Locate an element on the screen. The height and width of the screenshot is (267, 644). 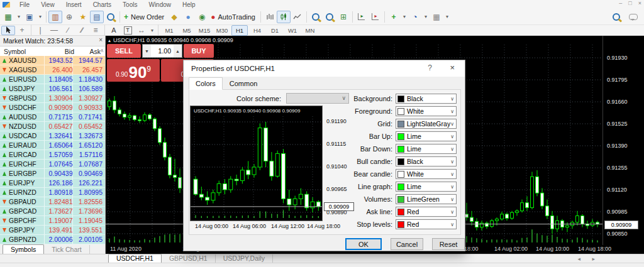
profiles-dropdown-icon: ▾ is located at coordinates (40, 17).